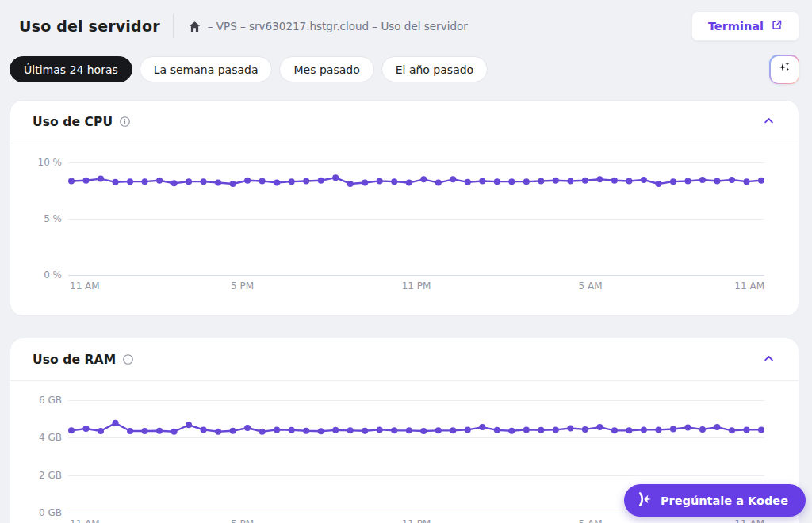 The width and height of the screenshot is (812, 523). Describe the element at coordinates (725, 501) in the screenshot. I see `ask-kodee-label: Pregúntale a Kodee` at that location.